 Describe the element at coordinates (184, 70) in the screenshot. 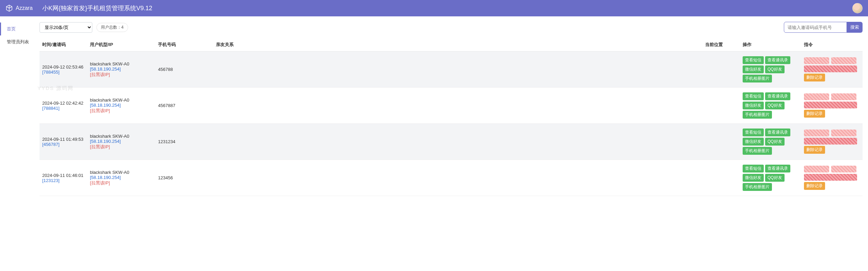

I see `phone-cell: 456788` at that location.